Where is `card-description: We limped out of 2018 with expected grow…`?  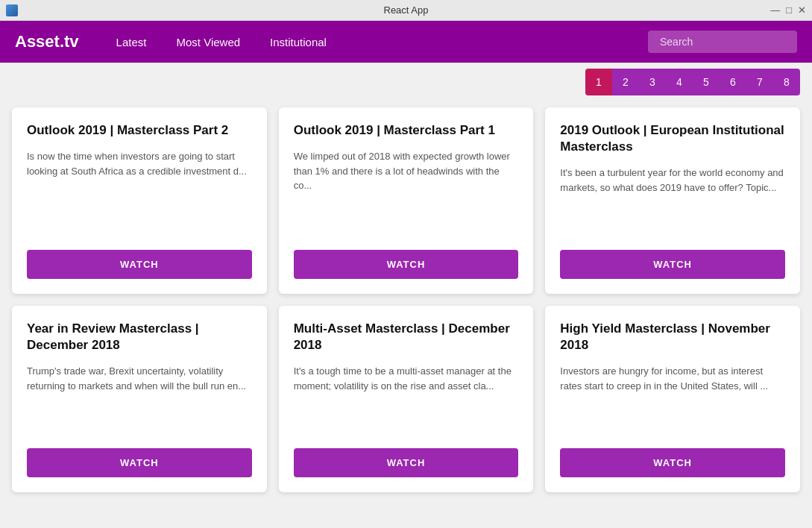
card-description: We limped out of 2018 with expected grow… is located at coordinates (406, 192).